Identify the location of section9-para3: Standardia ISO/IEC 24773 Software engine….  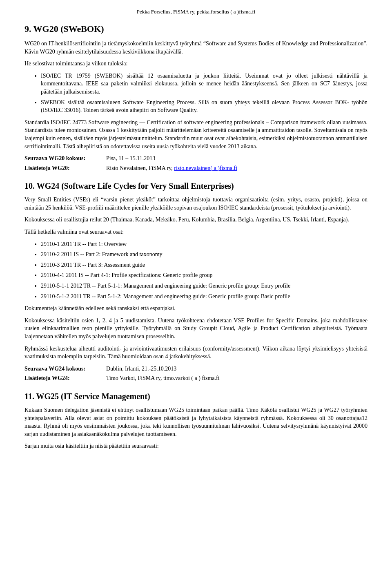
(196, 134).